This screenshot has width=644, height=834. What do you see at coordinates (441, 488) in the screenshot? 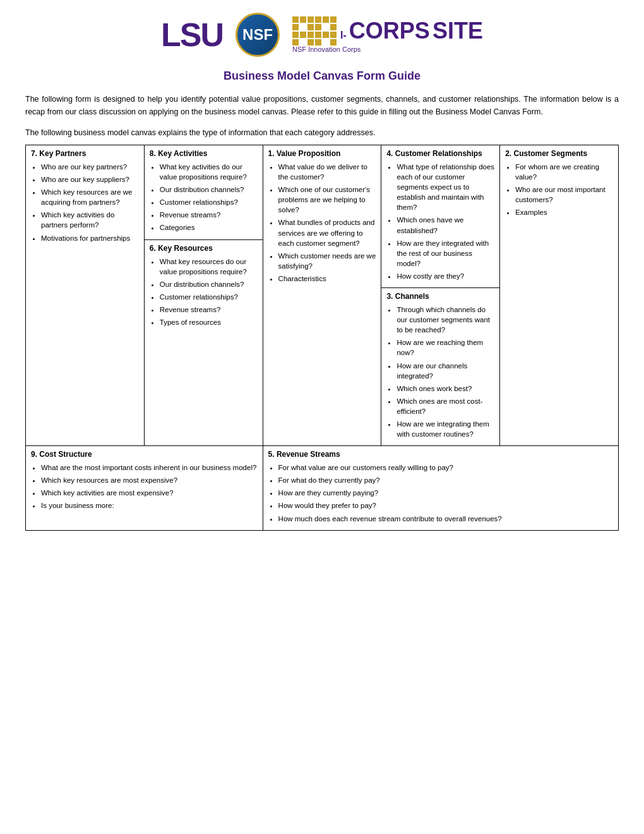
I see `revenue-streams-cell: 5. Revenue Streams For what value are ou…` at bounding box center [441, 488].